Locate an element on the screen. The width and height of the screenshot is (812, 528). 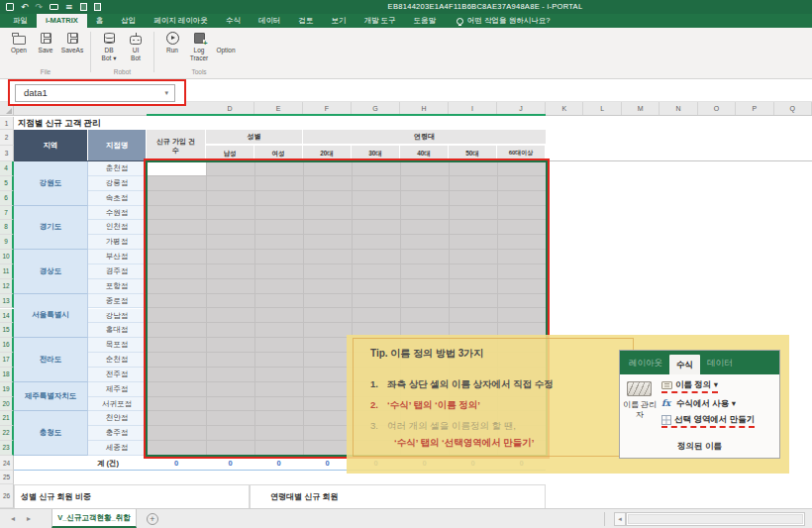
row-header-25: 25 is located at coordinates (7, 477).